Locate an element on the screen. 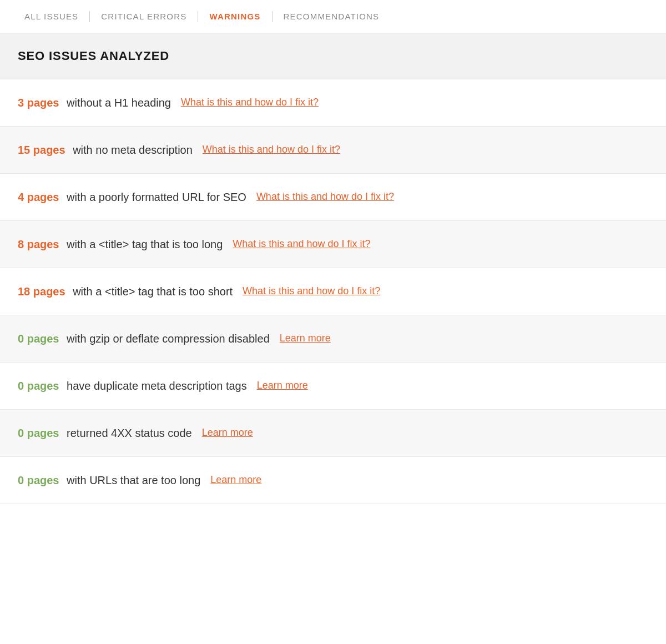 The image size is (666, 644). issue-text-4xx-status: returned 4XX status code is located at coordinates (128, 433).